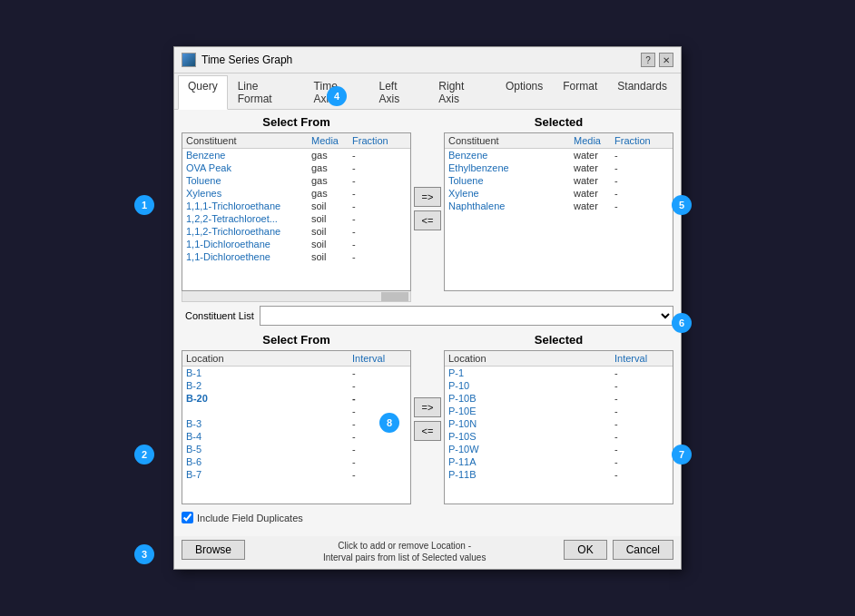 The height and width of the screenshot is (616, 855). What do you see at coordinates (559, 373) in the screenshot?
I see `list-item: P-1-` at bounding box center [559, 373].